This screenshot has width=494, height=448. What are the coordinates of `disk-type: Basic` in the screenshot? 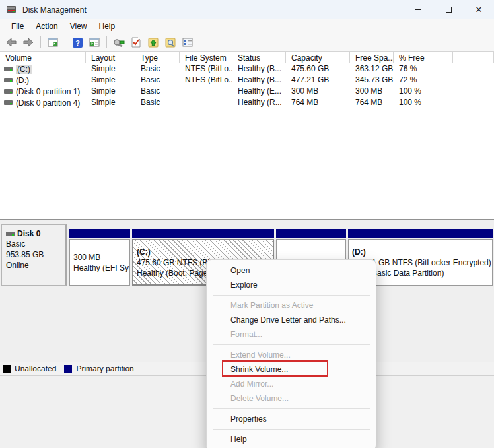 It's located at (34, 244).